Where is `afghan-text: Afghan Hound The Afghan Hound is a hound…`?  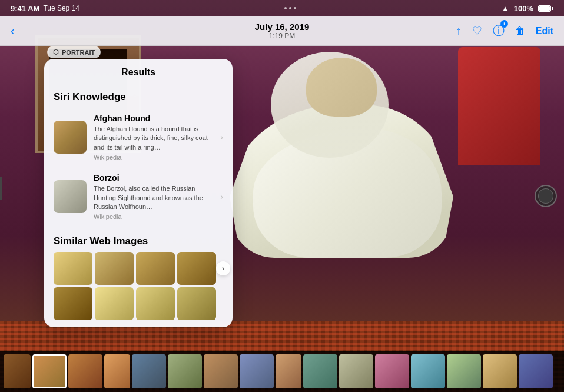
afghan-text: Afghan Hound The Afghan Hound is a hound… is located at coordinates (155, 137).